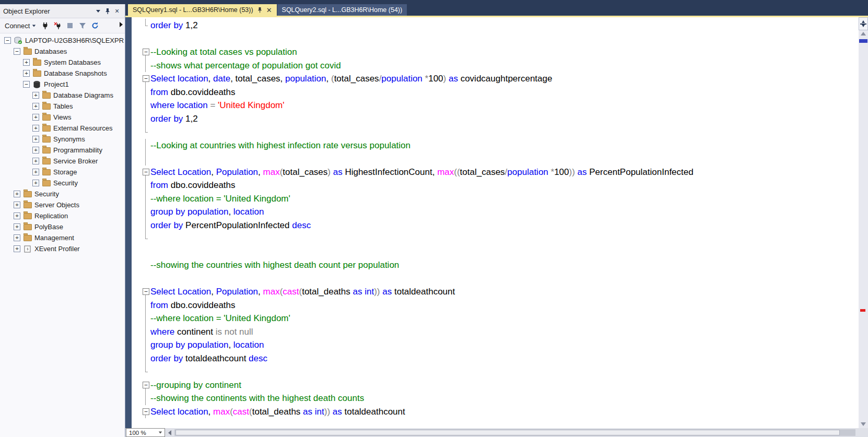  I want to click on tree-item-system-databases: +System Databases, so click(63, 63).